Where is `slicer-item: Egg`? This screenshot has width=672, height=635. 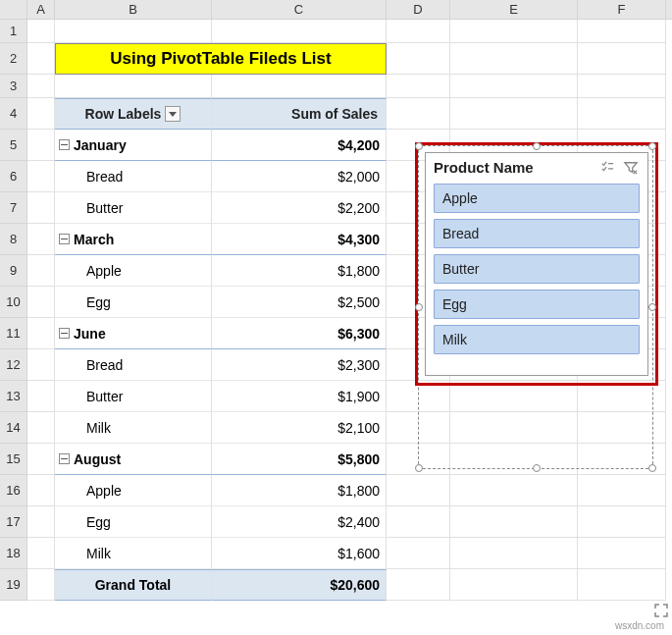 slicer-item: Egg is located at coordinates (537, 304).